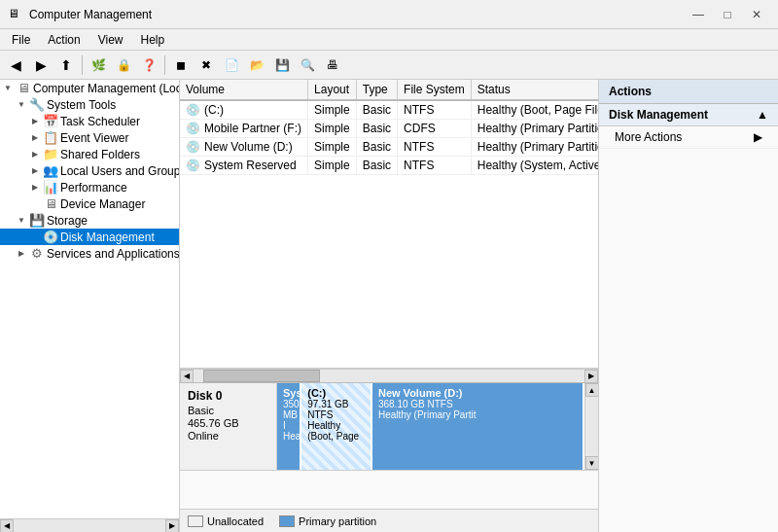  What do you see at coordinates (8, 88) in the screenshot?
I see `tree-expand-root: ▼` at bounding box center [8, 88].